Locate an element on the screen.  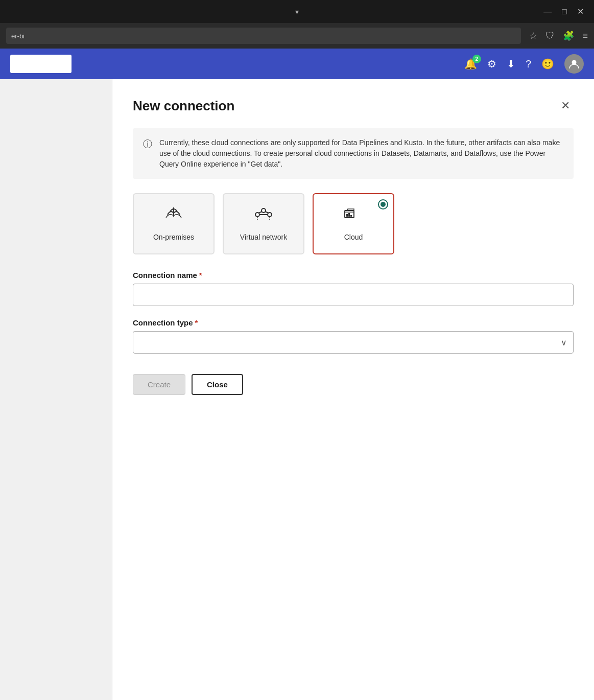
dialog-title: New connection is located at coordinates (184, 106).